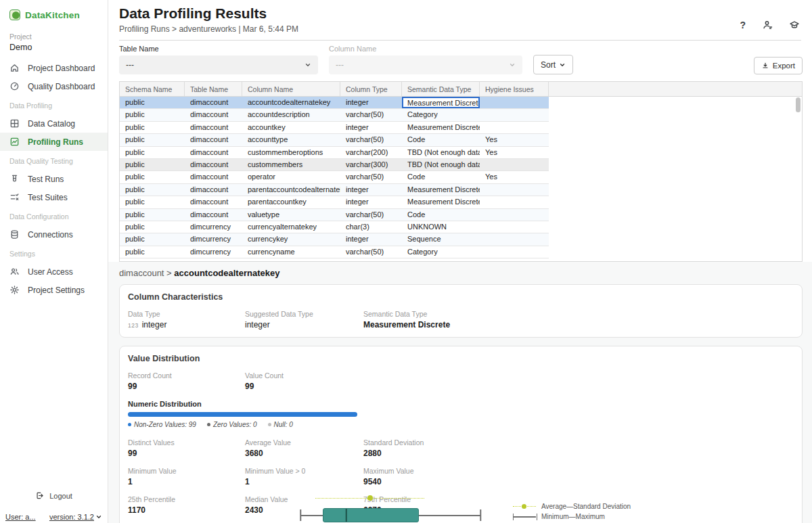 The width and height of the screenshot is (812, 523). What do you see at coordinates (20, 517) in the screenshot?
I see `user-link: User: a...` at bounding box center [20, 517].